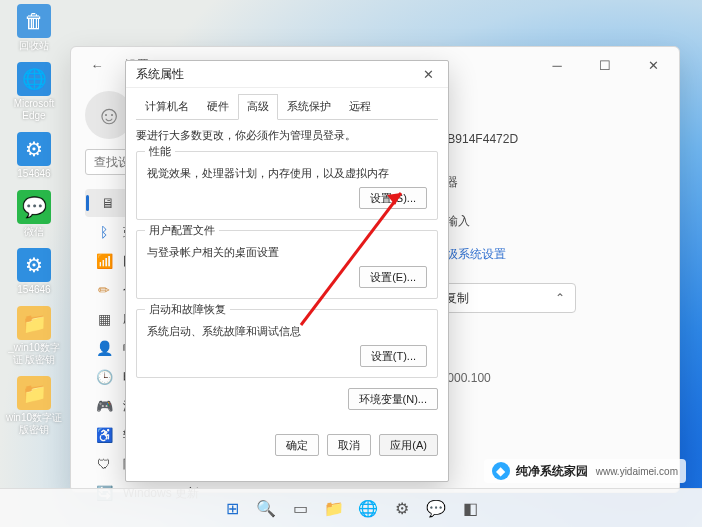 The width and height of the screenshot is (702, 527). Describe the element at coordinates (546, 222) in the screenshot. I see `touch-row: 控输入` at that location.